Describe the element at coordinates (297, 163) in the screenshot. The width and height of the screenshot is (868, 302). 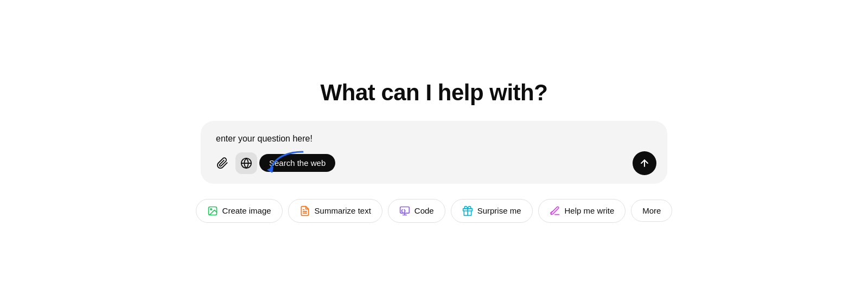
I see `search-web-label: Search the web` at that location.